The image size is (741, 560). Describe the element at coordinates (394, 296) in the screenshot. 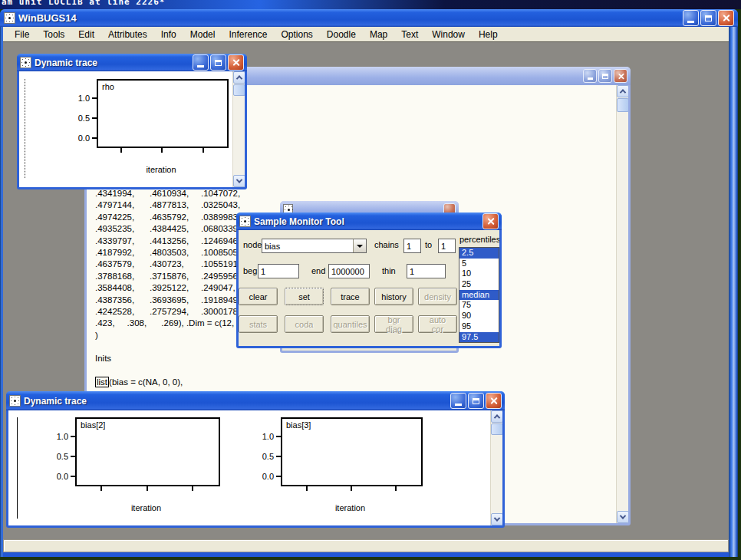

I see `smt-action-button: history` at that location.